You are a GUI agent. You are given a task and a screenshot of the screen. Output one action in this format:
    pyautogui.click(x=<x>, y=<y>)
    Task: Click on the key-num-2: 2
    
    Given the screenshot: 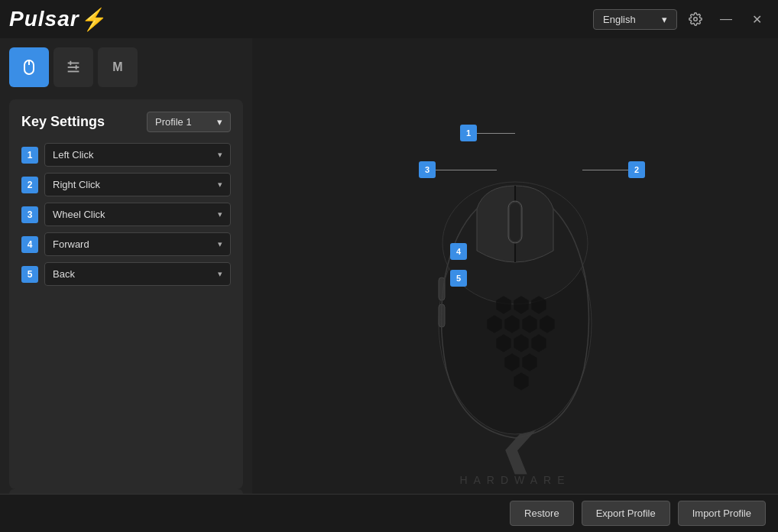 What is the action you would take?
    pyautogui.click(x=30, y=185)
    